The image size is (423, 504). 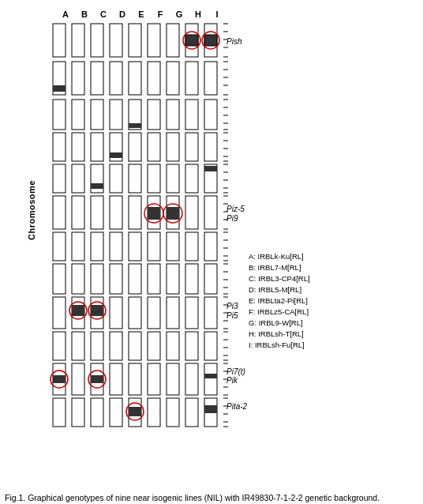 What do you see at coordinates (279, 278) in the screenshot?
I see `svg-text: C: IRBL3-CP4[RL]` at bounding box center [279, 278].